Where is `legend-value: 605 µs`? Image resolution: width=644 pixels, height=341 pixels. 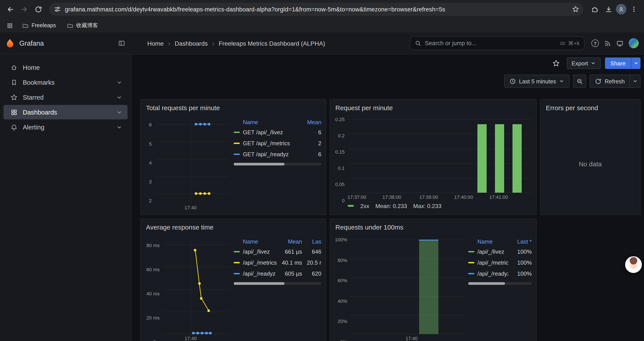
legend-value: 605 µs is located at coordinates (290, 274).